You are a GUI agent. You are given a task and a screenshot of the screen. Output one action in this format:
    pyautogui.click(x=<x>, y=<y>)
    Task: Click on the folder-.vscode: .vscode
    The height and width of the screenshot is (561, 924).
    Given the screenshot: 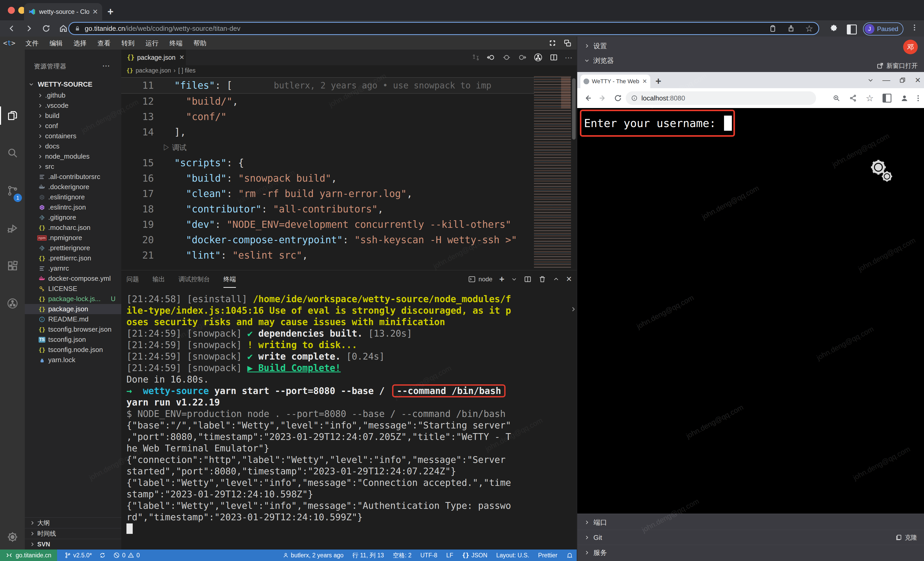 What is the action you would take?
    pyautogui.click(x=73, y=106)
    